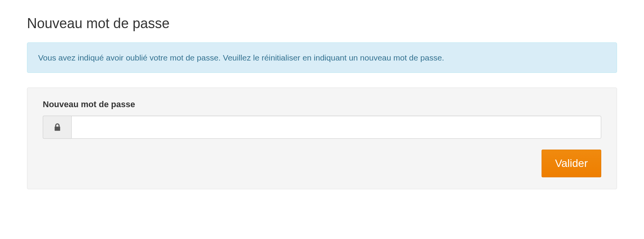 Image resolution: width=644 pixels, height=239 pixels. Describe the element at coordinates (322, 58) in the screenshot. I see `info-alert: Vous avez indiqué avoir oublié votre mot…` at that location.